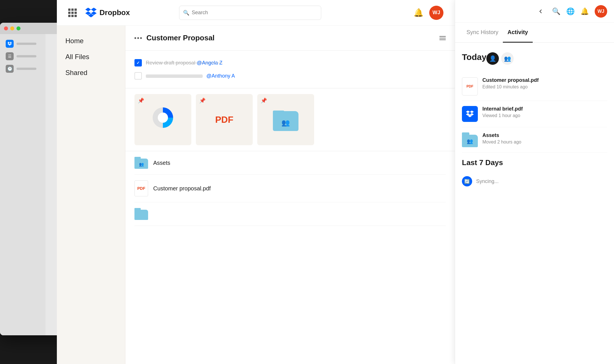  I want to click on mac-sidebar-line2, so click(26, 56).